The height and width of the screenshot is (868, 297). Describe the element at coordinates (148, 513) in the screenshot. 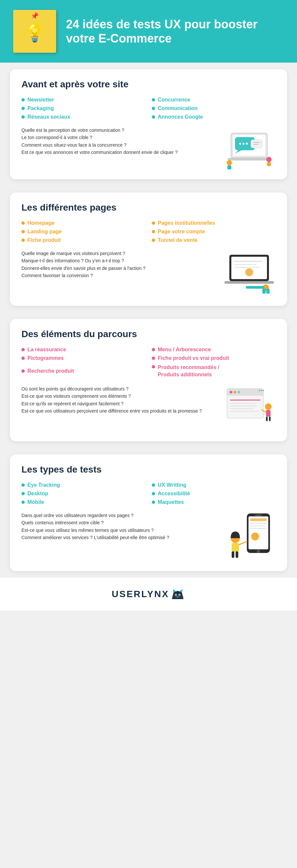

I see `section-4-wrapper: Les types de tests Eye Tracking UX Writt…` at that location.